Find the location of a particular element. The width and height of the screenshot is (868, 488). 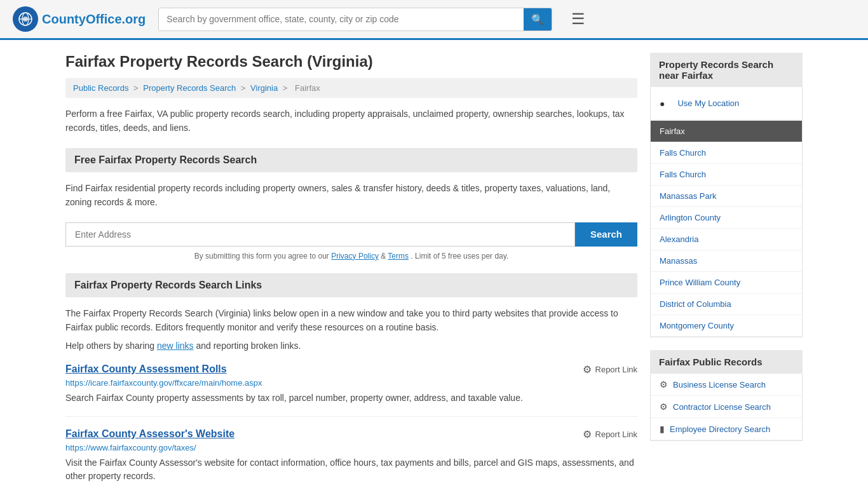

address-search-button: Search is located at coordinates (606, 234).